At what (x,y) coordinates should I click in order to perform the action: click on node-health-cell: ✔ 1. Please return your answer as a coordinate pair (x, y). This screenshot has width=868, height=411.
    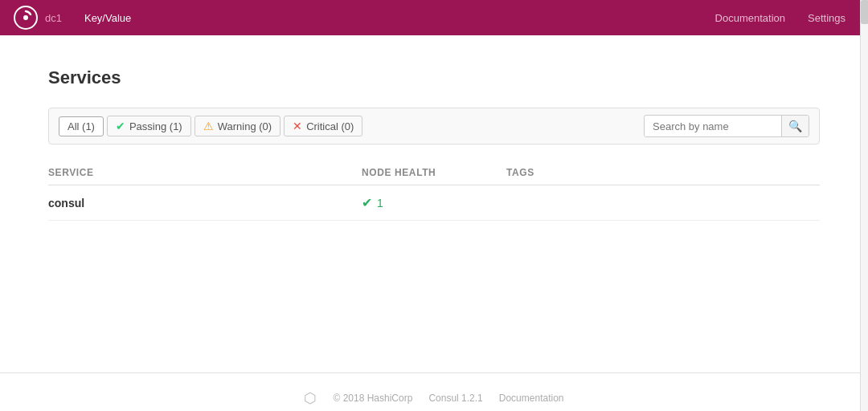
    Looking at the image, I should click on (434, 202).